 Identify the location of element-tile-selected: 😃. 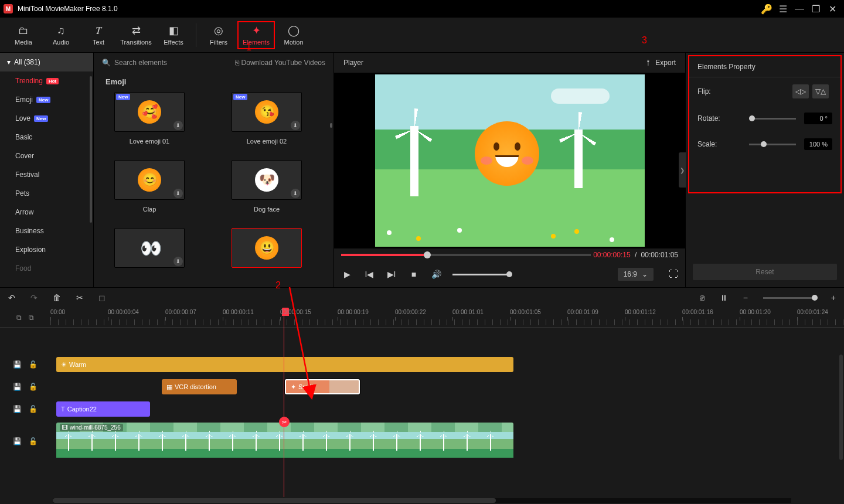
(267, 252).